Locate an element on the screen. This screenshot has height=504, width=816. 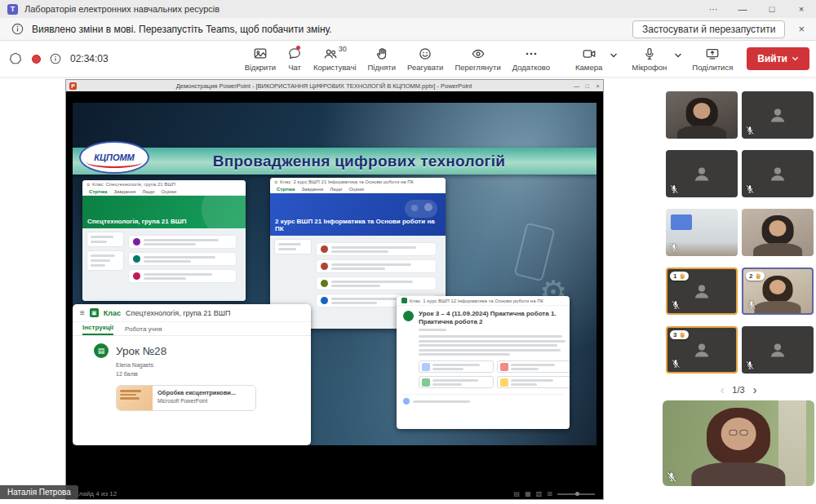
comments-icon: ▤ is located at coordinates (517, 494).